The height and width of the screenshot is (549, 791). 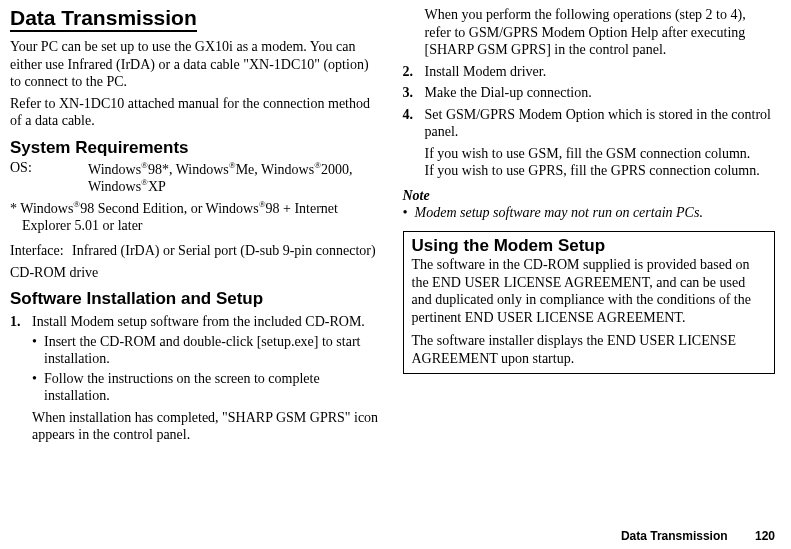 I want to click on install-steps-right: 2. Install Modem driver. 3. Make the Dia…, so click(x=590, y=122).